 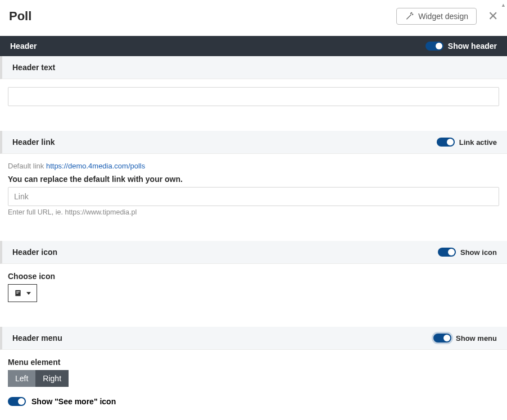 I want to click on header-text-section: Header text, so click(x=254, y=67).